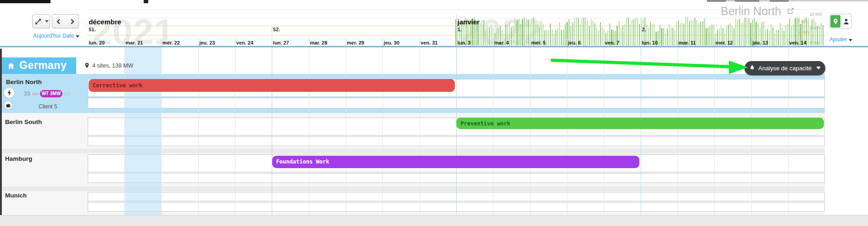 This screenshot has height=226, width=868. Describe the element at coordinates (134, 43) in the screenshot. I see `day-label: mar. 21` at that location.